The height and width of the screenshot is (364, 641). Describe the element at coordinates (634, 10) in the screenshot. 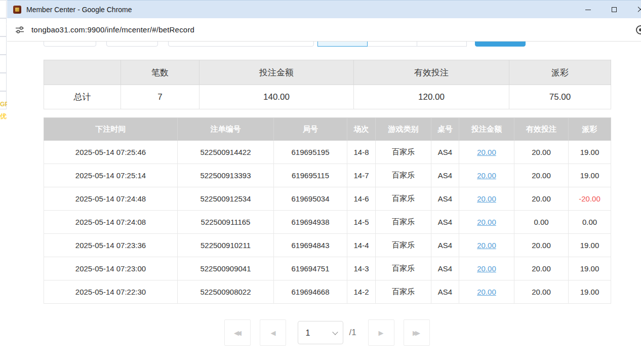

I see `close-button` at that location.